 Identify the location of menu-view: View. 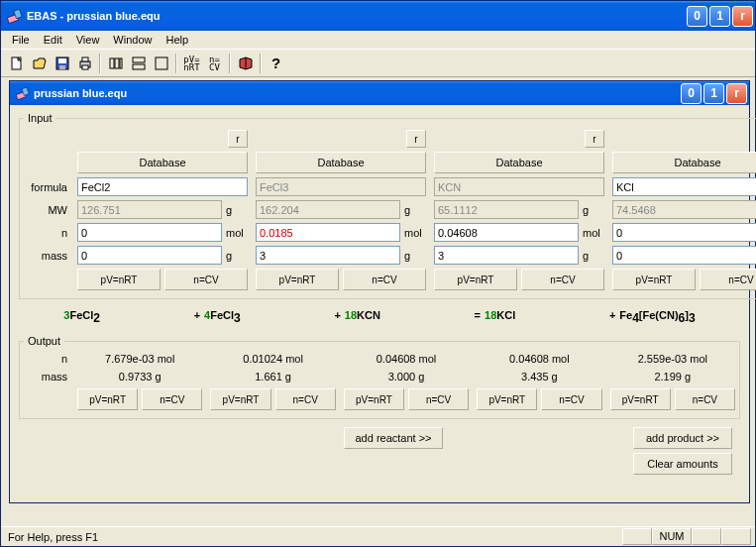
(88, 40).